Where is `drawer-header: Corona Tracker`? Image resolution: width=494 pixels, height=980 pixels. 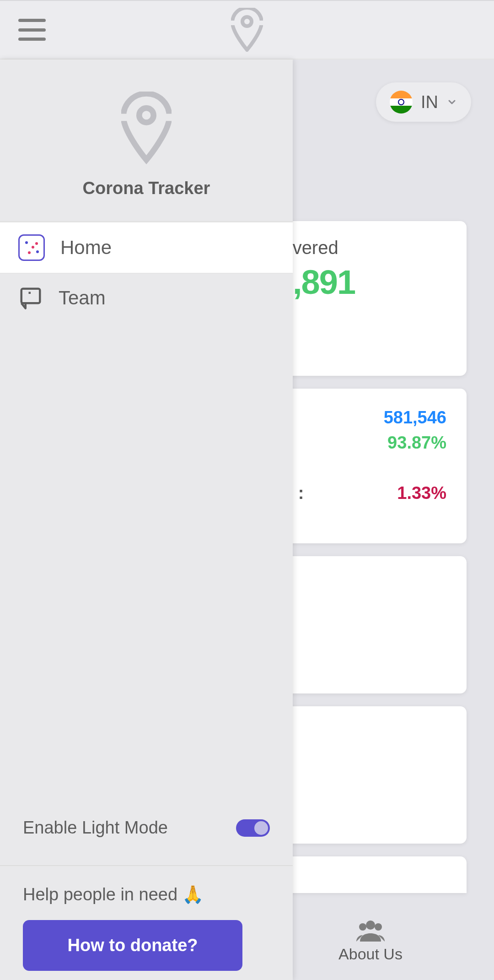 drawer-header: Corona Tracker is located at coordinates (146, 140).